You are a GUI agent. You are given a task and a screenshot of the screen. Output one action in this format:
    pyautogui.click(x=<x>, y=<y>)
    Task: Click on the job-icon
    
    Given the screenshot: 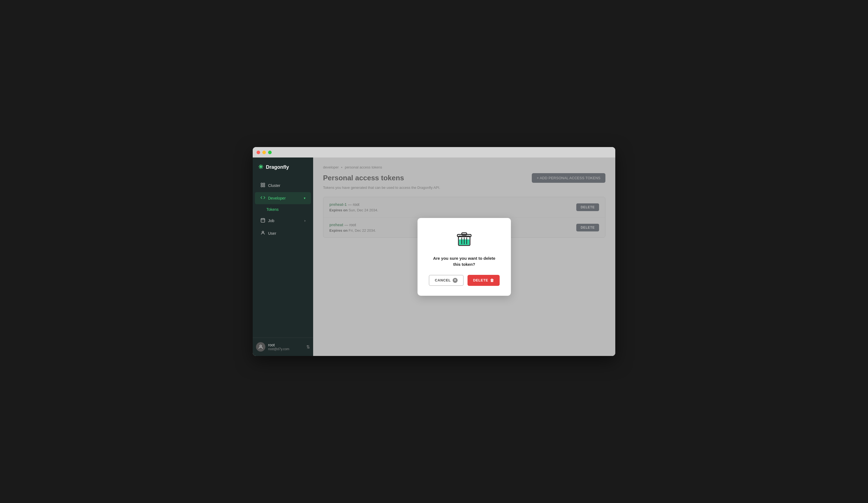 What is the action you would take?
    pyautogui.click(x=263, y=221)
    